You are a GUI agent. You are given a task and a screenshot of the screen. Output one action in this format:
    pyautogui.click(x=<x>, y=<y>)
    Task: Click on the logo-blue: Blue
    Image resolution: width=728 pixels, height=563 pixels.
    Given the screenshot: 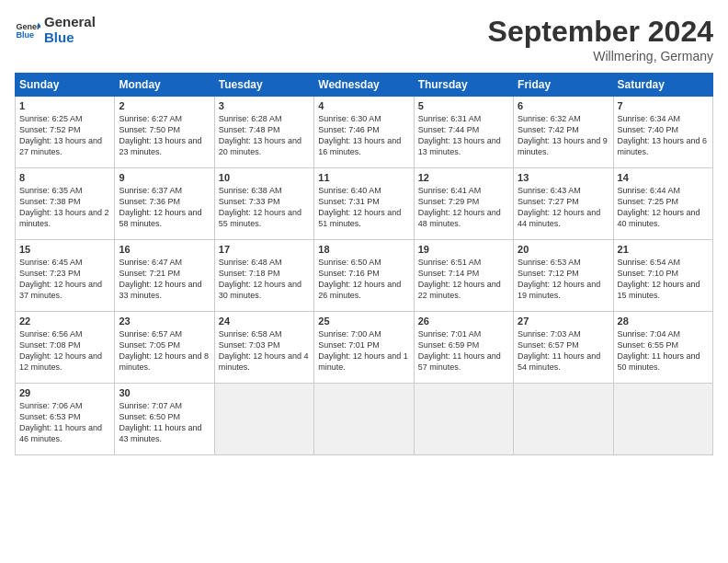 What is the action you would take?
    pyautogui.click(x=70, y=39)
    